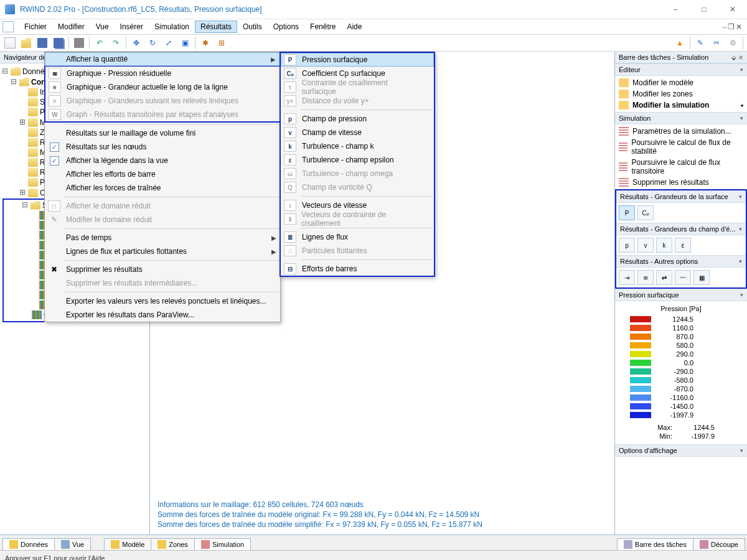 Image resolution: width=747 pixels, height=560 pixels. What do you see at coordinates (100, 43) in the screenshot?
I see `undo-button: ↶` at bounding box center [100, 43].